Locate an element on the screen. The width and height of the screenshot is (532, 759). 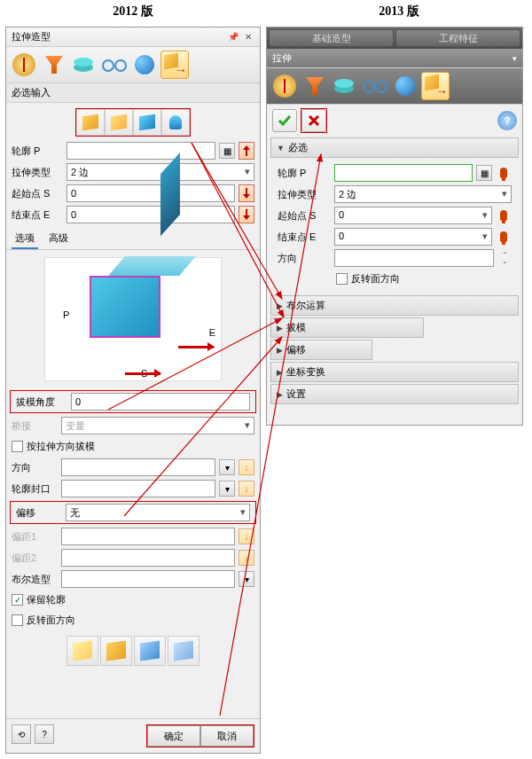
cb-keep: ✓ is located at coordinates (18, 599).